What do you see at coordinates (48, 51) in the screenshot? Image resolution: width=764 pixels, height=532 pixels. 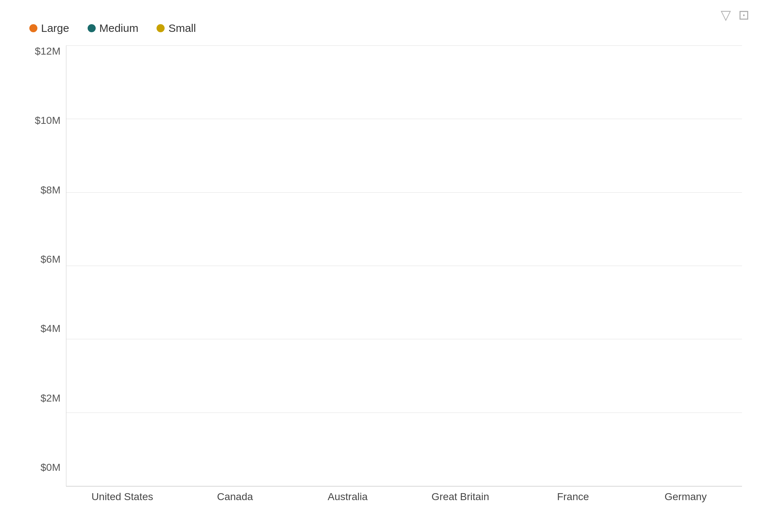 I see `y-axis-label: $12M` at bounding box center [48, 51].